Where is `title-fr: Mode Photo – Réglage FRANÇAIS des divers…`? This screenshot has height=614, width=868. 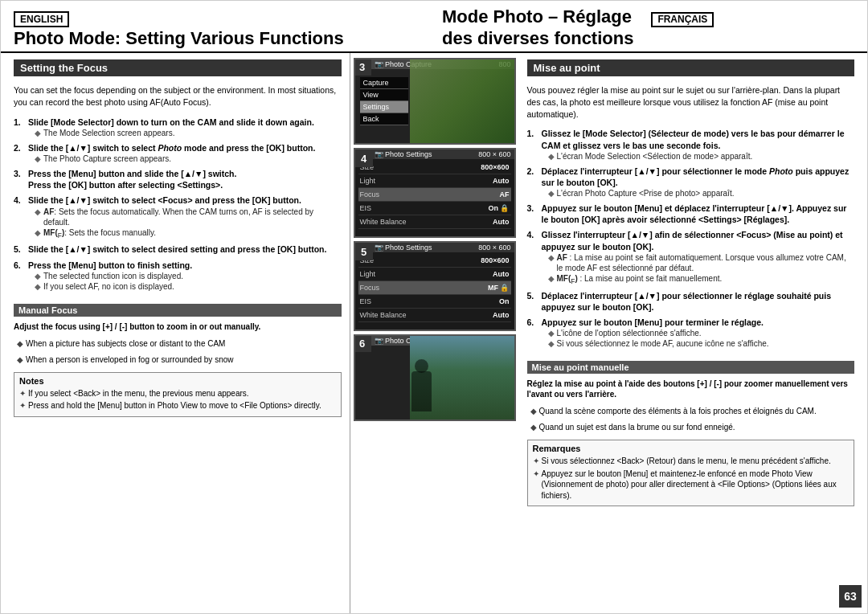
title-fr: Mode Photo – Réglage FRANÇAIS des divers… is located at coordinates (578, 29).